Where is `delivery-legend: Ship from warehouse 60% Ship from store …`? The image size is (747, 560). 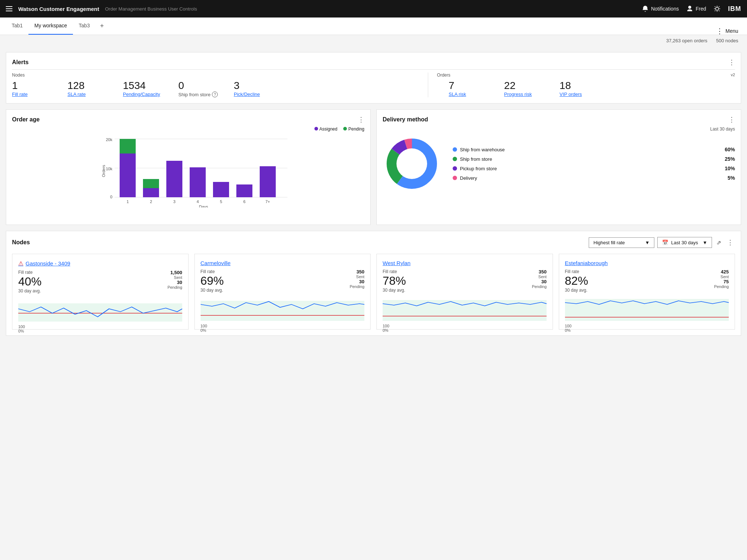
delivery-legend: Ship from warehouse 60% Ship from store … is located at coordinates (594, 164).